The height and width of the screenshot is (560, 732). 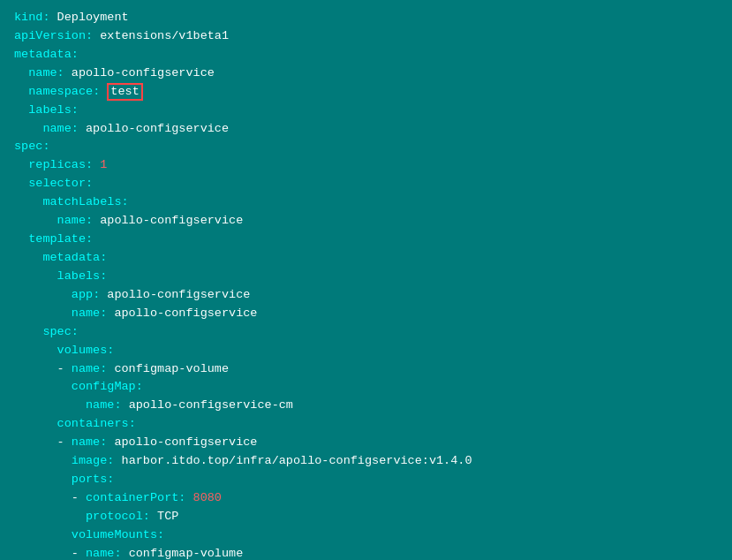 I want to click on code-line: protocol: TCP, so click(x=366, y=518).